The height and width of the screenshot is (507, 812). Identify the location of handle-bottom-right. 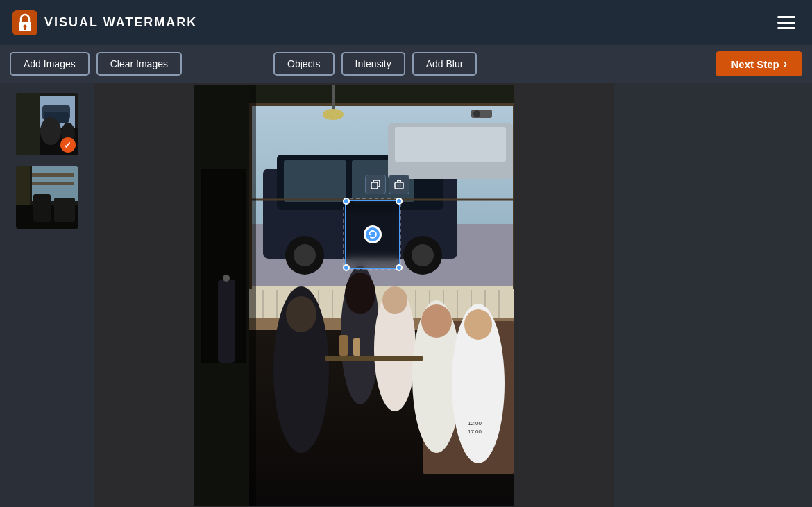
(399, 268).